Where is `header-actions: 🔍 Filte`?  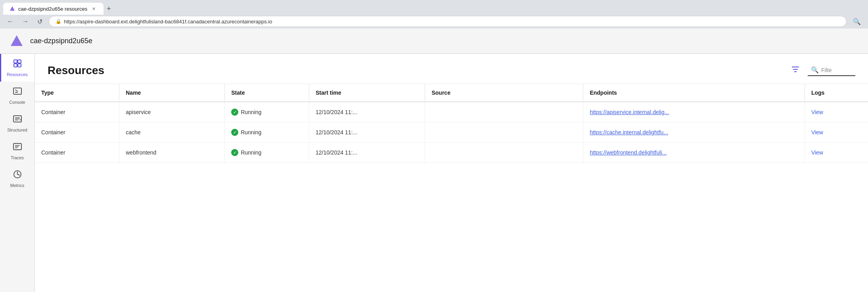
header-actions: 🔍 Filte is located at coordinates (822, 71).